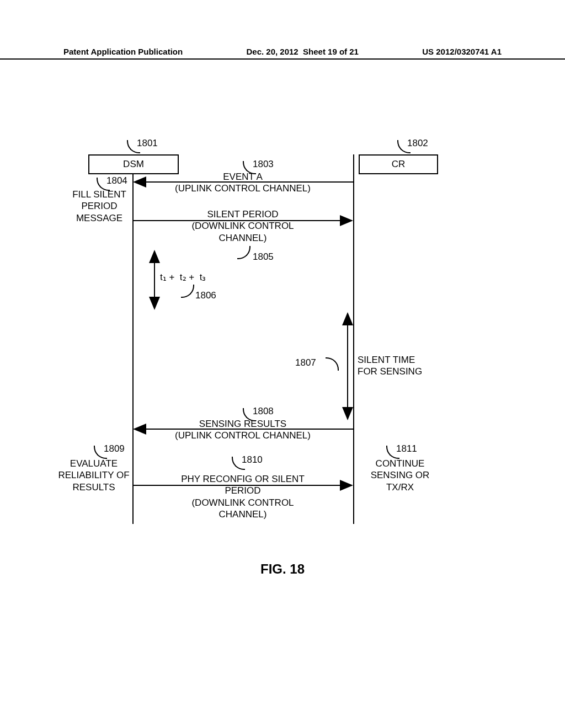  What do you see at coordinates (418, 143) in the screenshot?
I see `ref-1802: 1802` at bounding box center [418, 143].